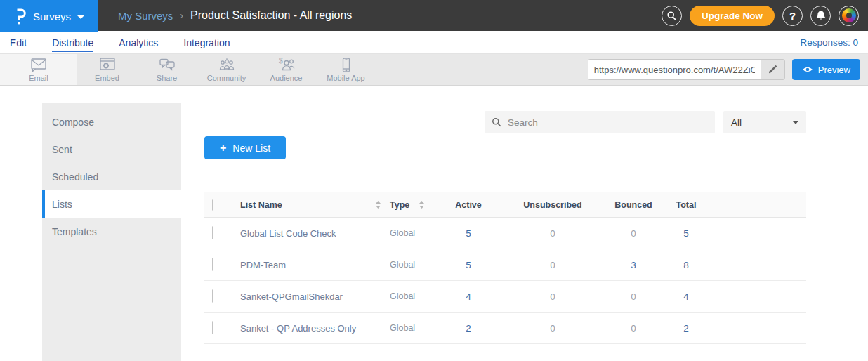 The height and width of the screenshot is (361, 868). Describe the element at coordinates (315, 329) in the screenshot. I see `list-name-link: Sanket - QP Addresses Only` at that location.